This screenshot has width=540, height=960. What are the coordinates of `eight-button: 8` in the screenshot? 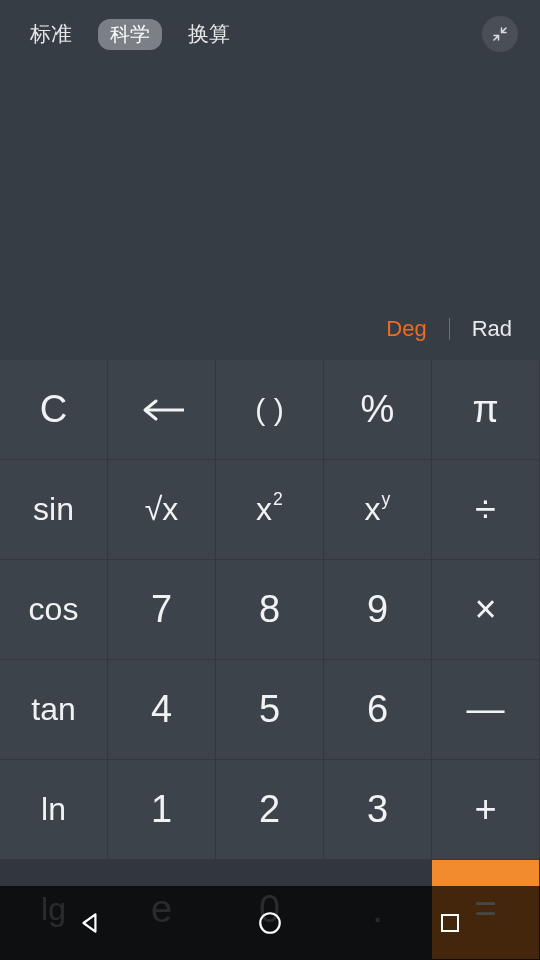 It's located at (270, 610).